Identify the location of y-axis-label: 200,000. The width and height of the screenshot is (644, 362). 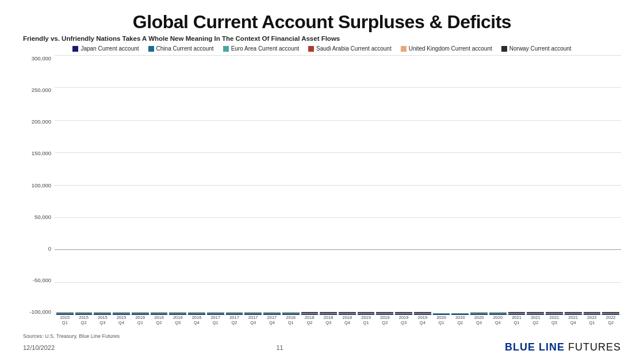
(41, 122).